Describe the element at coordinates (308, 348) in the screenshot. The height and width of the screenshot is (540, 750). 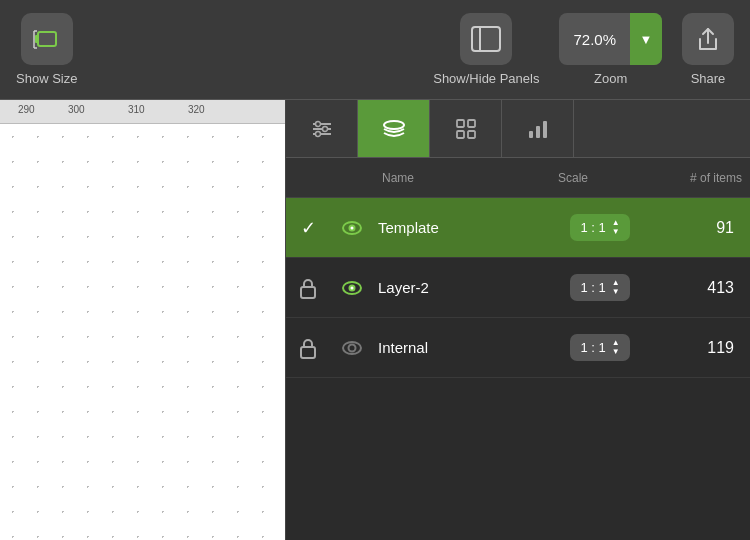
I see `row-lock-internal` at that location.